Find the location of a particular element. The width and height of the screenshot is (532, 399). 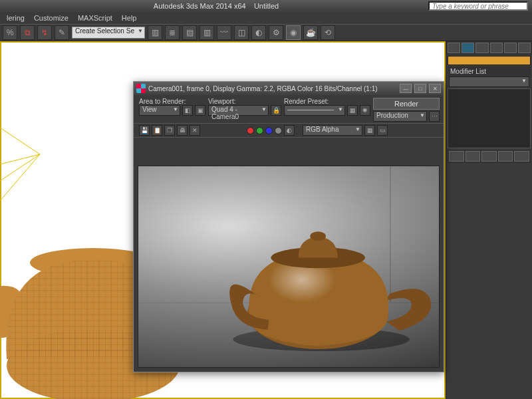

doc-name: Untitled is located at coordinates (266, 6).